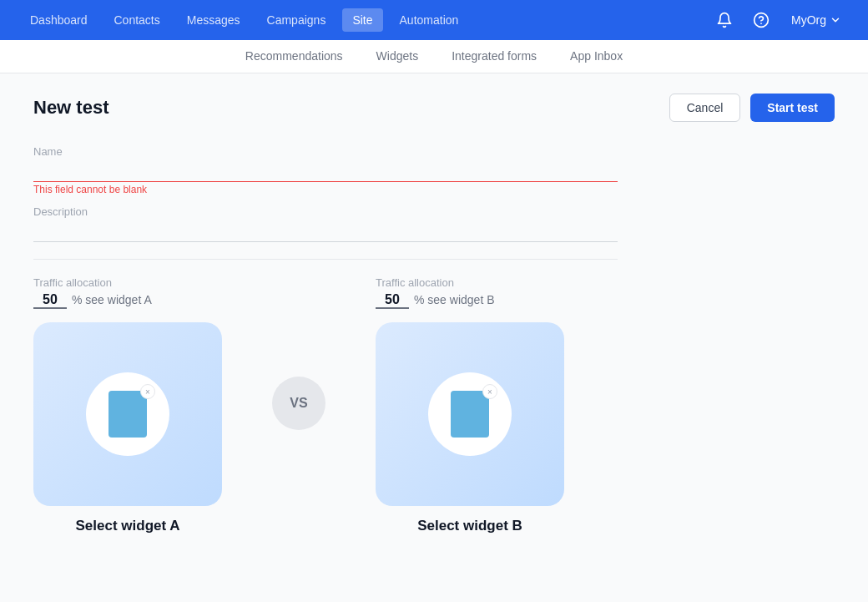 Image resolution: width=868 pixels, height=602 pixels. What do you see at coordinates (434, 224) in the screenshot?
I see `description-field-group: Description` at bounding box center [434, 224].